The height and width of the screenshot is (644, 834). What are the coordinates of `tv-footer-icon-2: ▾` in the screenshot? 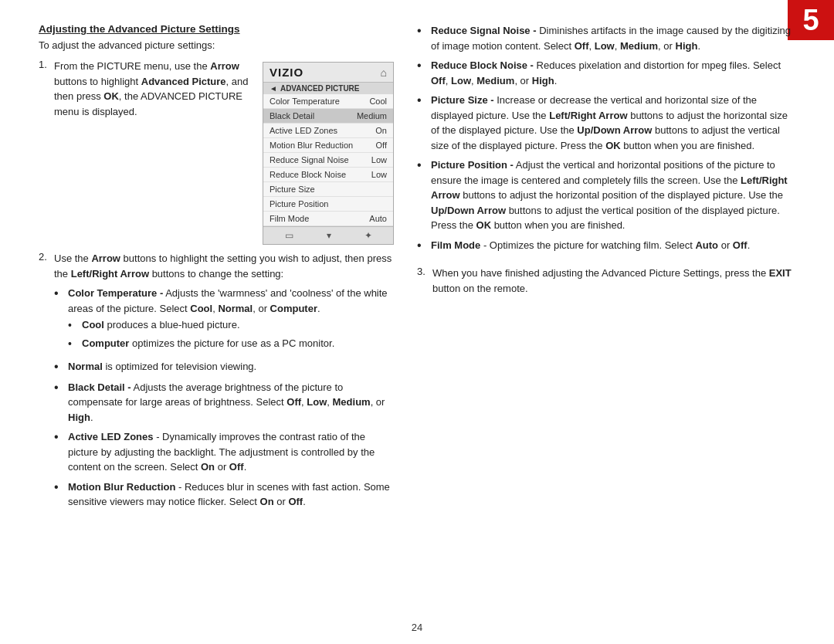 It's located at (329, 236).